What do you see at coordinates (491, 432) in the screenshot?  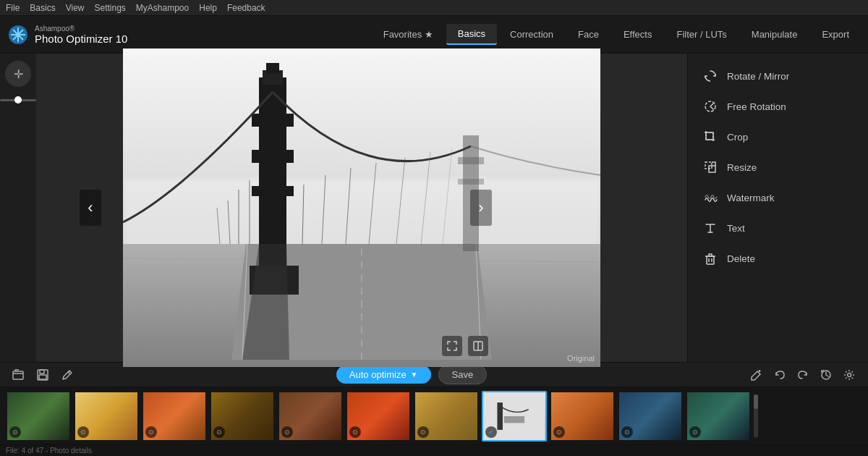 I see `film-badge-7: ✓` at bounding box center [491, 432].